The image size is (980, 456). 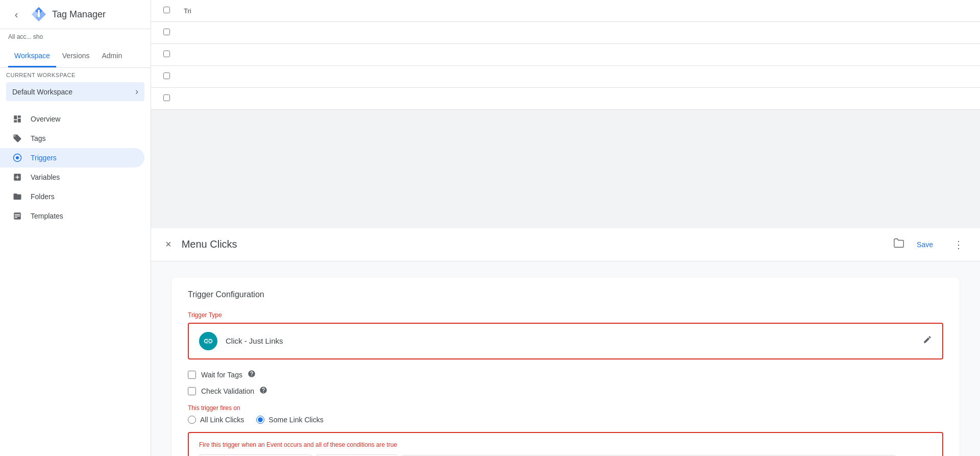 What do you see at coordinates (39, 14) in the screenshot?
I see `gtm-logo-icon` at bounding box center [39, 14].